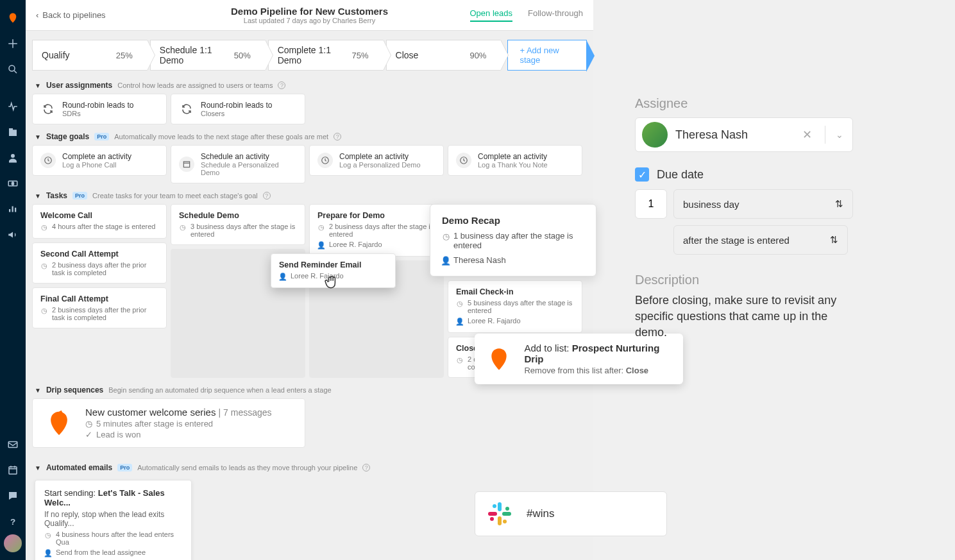 This screenshot has width=955, height=560. Describe the element at coordinates (744, 280) in the screenshot. I see `description-label: Description` at that location.